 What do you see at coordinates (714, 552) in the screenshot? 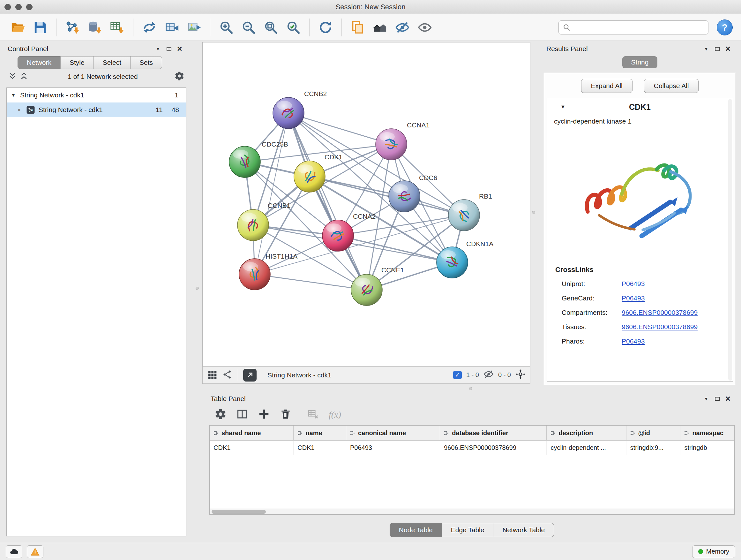
I see `memory-button: Memory` at bounding box center [714, 552].